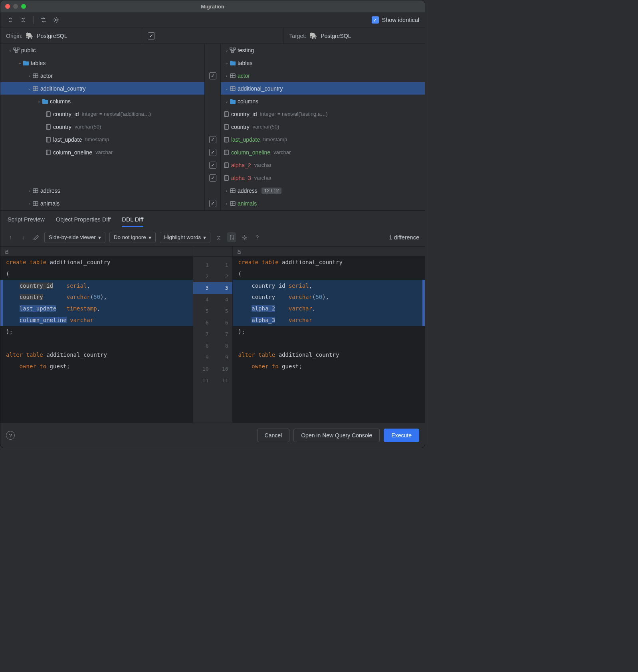 The height and width of the screenshot is (672, 638). Describe the element at coordinates (402, 435) in the screenshot. I see `execute-button: Execute` at that location.